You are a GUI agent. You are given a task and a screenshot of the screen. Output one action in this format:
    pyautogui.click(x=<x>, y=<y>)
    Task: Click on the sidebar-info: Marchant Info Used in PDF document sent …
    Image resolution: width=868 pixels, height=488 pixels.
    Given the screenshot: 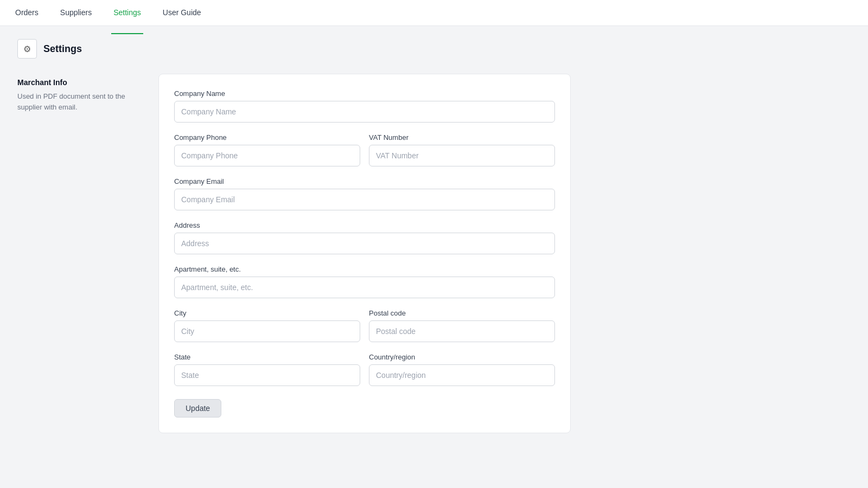 What is the action you would take?
    pyautogui.click(x=77, y=254)
    